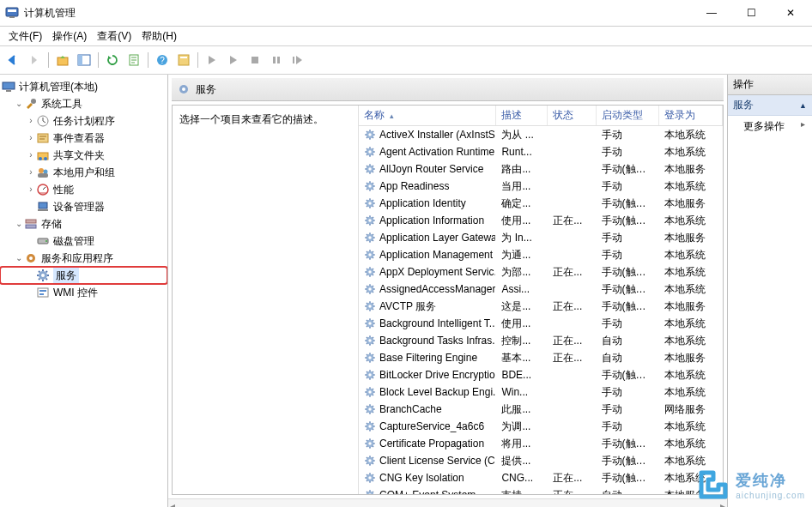 The height and width of the screenshot is (507, 812). I want to click on service-logon: 本地服务, so click(691, 491).